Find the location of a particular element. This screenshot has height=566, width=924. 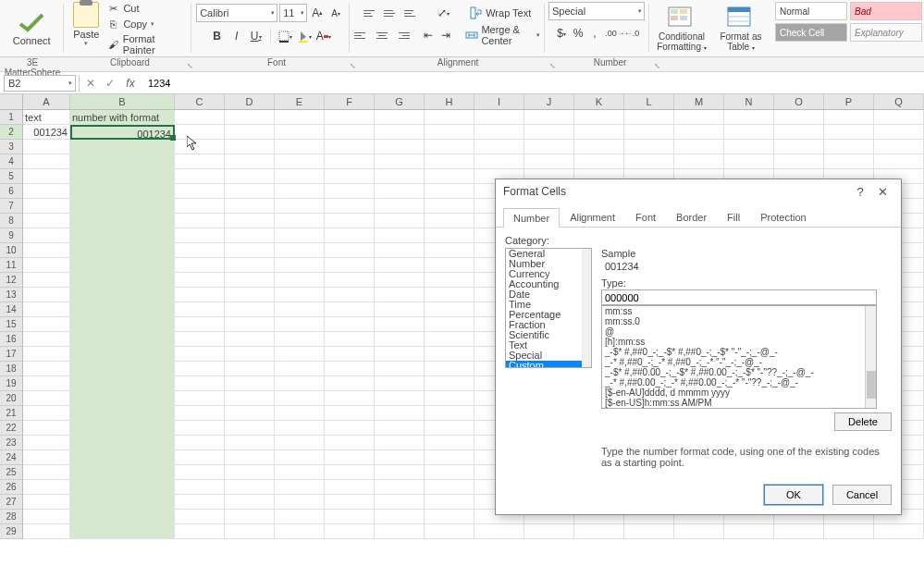

cell-B27 is located at coordinates (122, 502).